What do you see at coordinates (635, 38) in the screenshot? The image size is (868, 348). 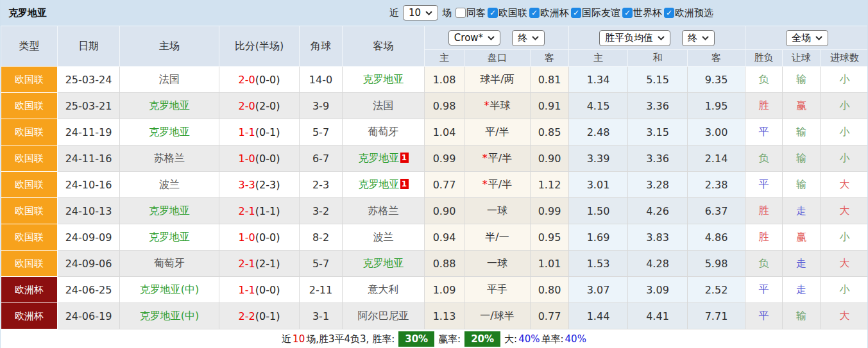 I see `avg-type-select: 胜平负均值` at bounding box center [635, 38].